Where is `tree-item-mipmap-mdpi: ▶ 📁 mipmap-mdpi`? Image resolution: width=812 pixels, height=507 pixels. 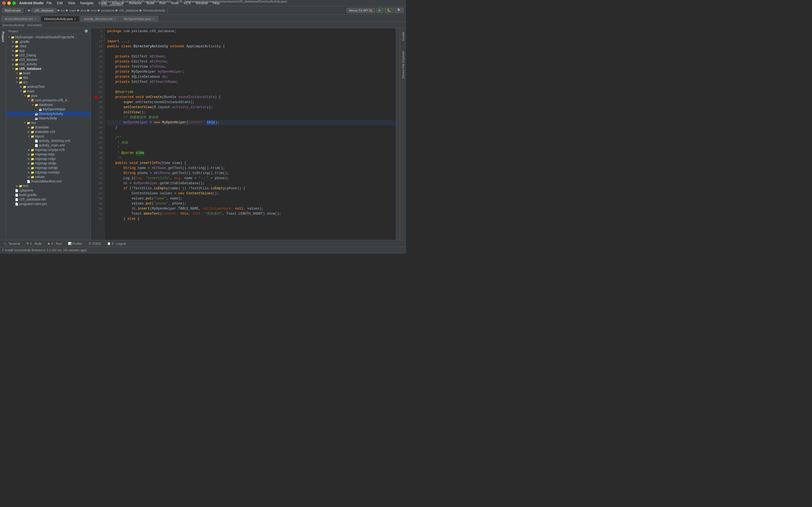 tree-item-mipmap-mdpi: ▶ 📁 mipmap-mdpi is located at coordinates (48, 159).